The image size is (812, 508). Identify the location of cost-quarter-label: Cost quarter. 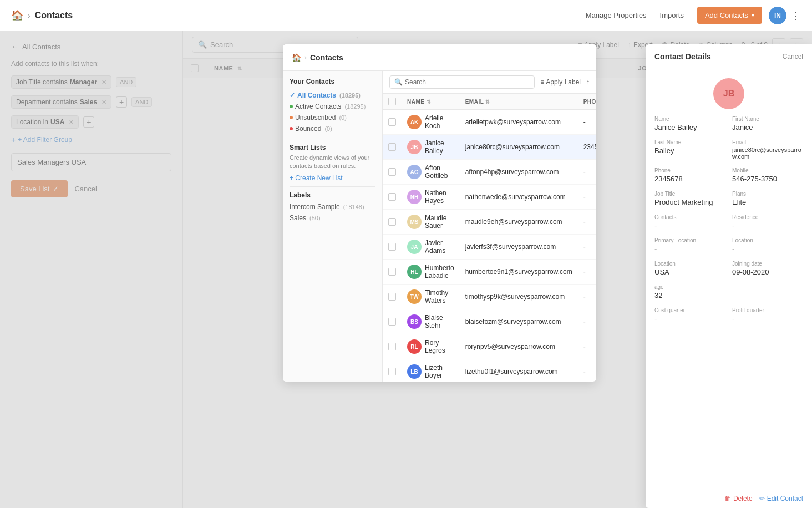
(690, 311).